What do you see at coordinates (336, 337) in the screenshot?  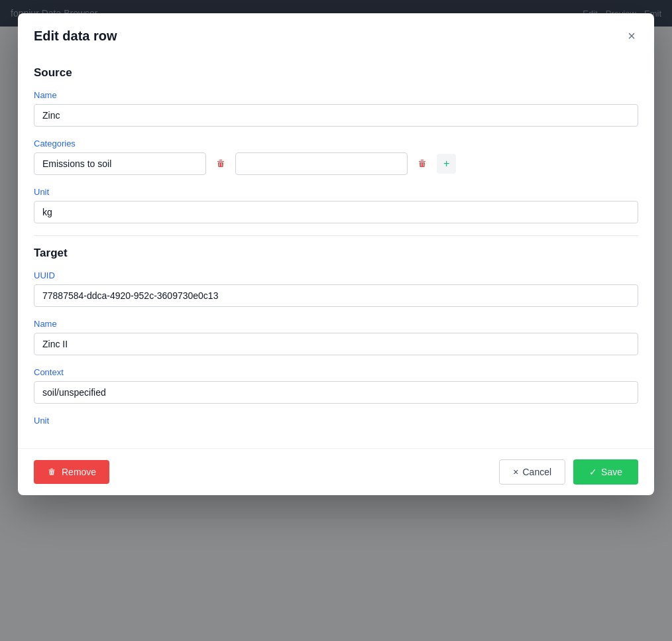 I see `target-name-group: Name` at bounding box center [336, 337].